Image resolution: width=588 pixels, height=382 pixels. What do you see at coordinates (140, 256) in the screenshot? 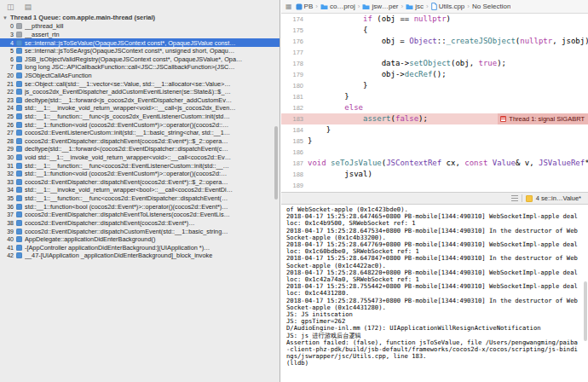
I see `stack-frame: 42__47-[UIApplication _applicationDidEnt…` at bounding box center [140, 256].